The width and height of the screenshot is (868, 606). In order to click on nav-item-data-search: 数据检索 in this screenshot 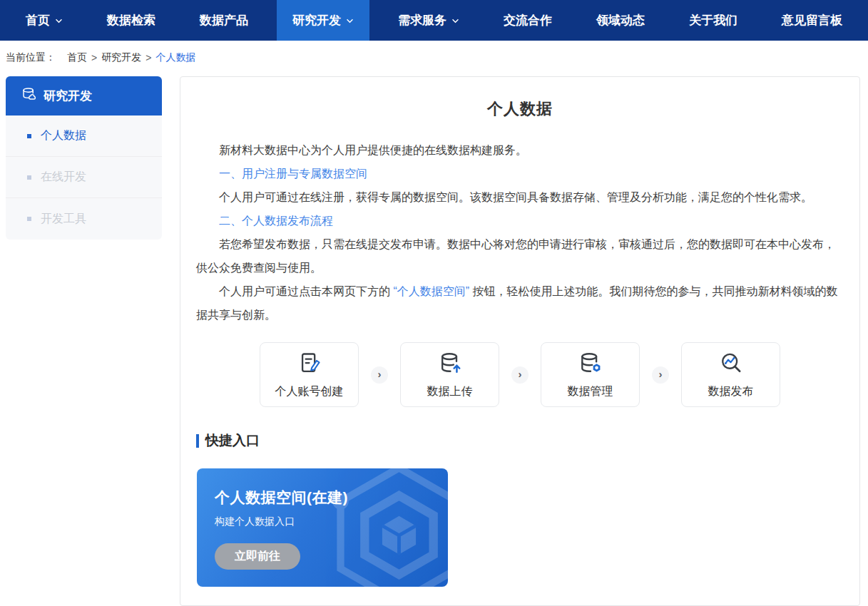, I will do `click(131, 20)`.